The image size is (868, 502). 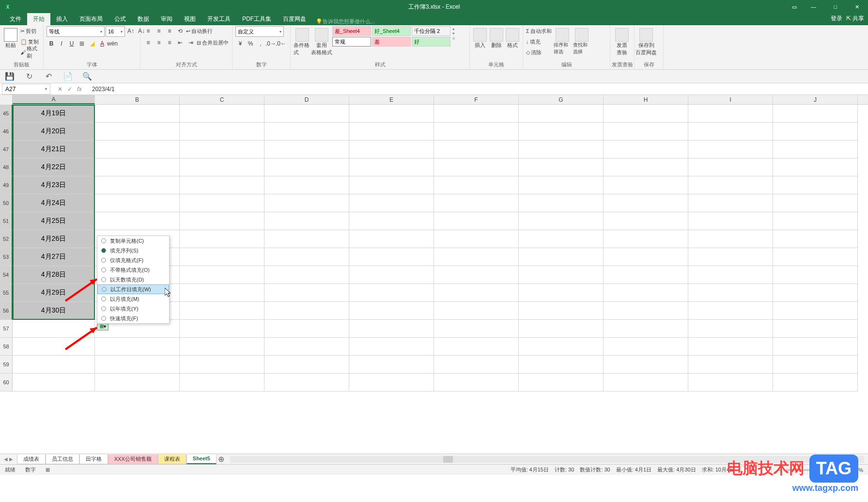 What do you see at coordinates (260, 31) in the screenshot?
I see `number-format-combo: 自定义▾` at bounding box center [260, 31].